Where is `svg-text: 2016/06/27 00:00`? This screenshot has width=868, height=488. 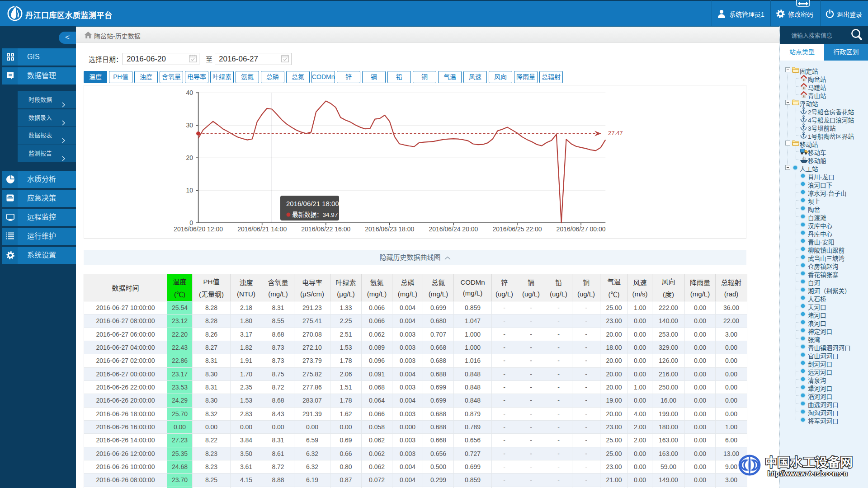 svg-text: 2016/06/27 00:00 is located at coordinates (581, 229).